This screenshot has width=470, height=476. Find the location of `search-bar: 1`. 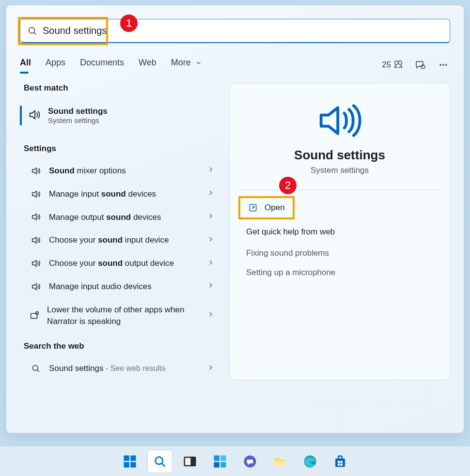

search-bar: 1 is located at coordinates (235, 31).